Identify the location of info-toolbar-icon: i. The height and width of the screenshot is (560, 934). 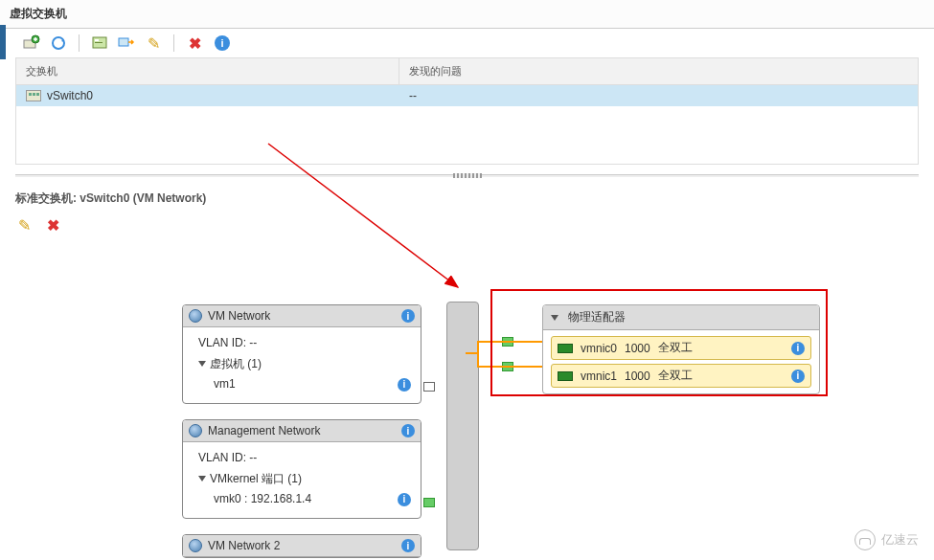
(221, 43).